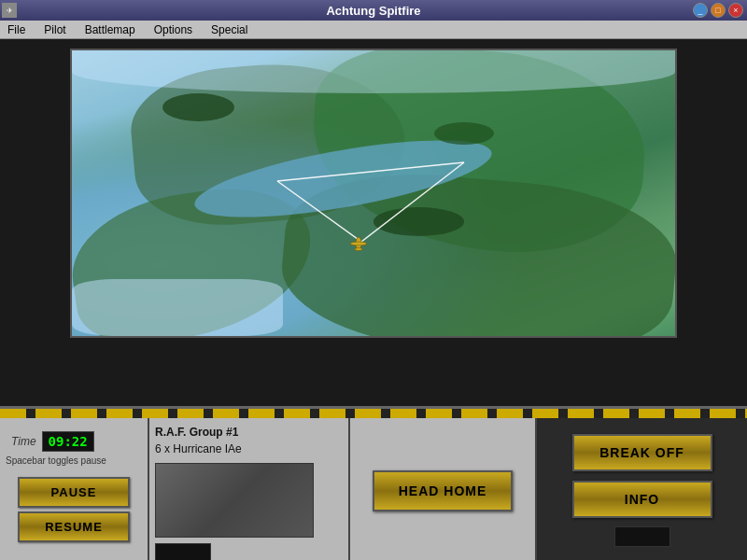  I want to click on group-detail: 6 x Hurricane IAe, so click(248, 449).